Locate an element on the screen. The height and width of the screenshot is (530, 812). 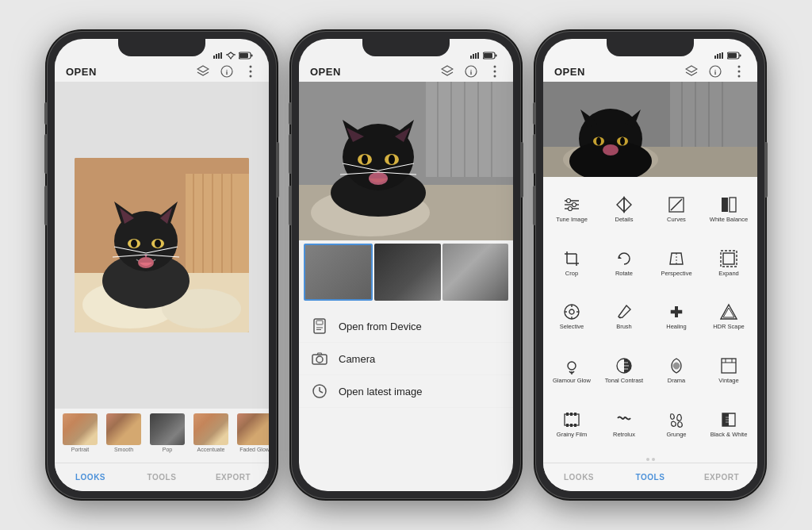
open-device-item: Open from Device is located at coordinates (406, 327).